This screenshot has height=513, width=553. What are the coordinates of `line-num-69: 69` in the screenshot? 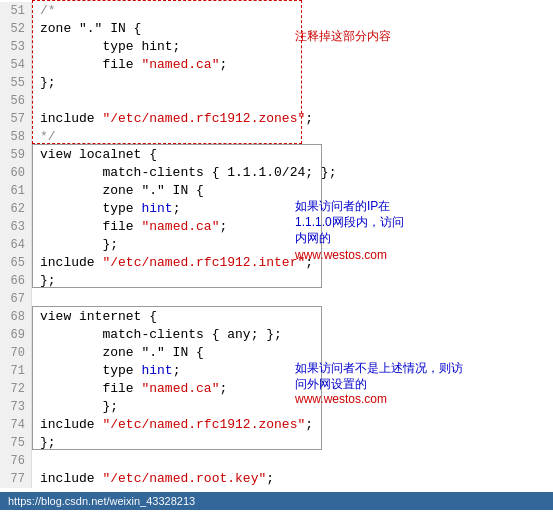 It's located at (16, 335).